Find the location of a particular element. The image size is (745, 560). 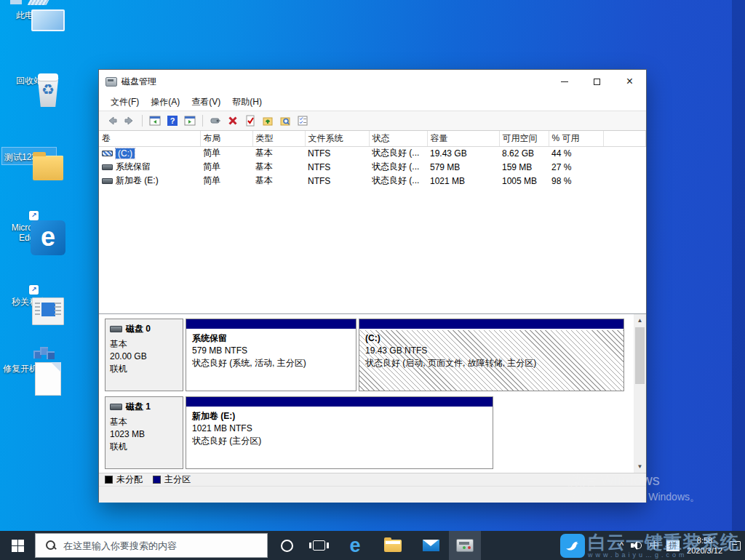

scroll-down-icon: ▼ is located at coordinates (640, 467).